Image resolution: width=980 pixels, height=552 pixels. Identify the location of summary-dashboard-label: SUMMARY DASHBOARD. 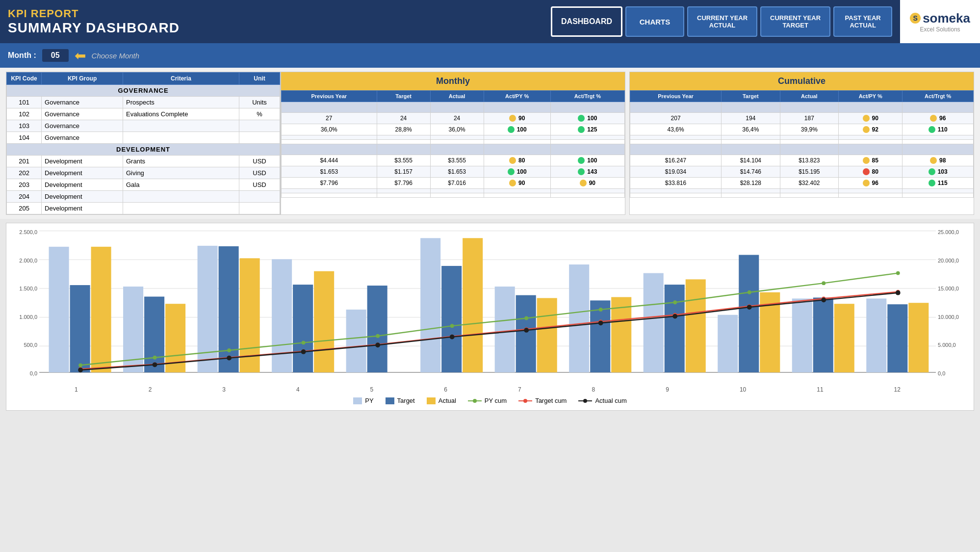
(94, 28).